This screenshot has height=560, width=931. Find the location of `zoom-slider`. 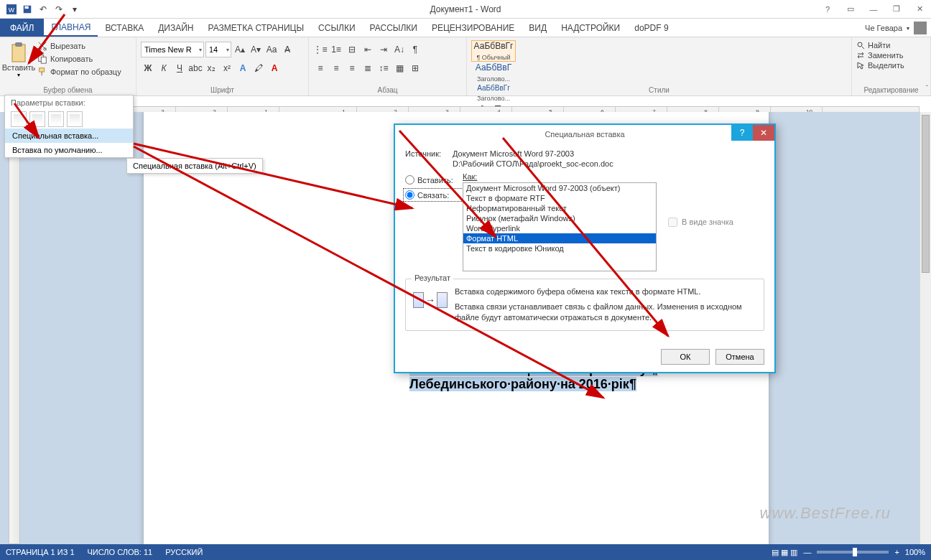

zoom-slider is located at coordinates (853, 552).